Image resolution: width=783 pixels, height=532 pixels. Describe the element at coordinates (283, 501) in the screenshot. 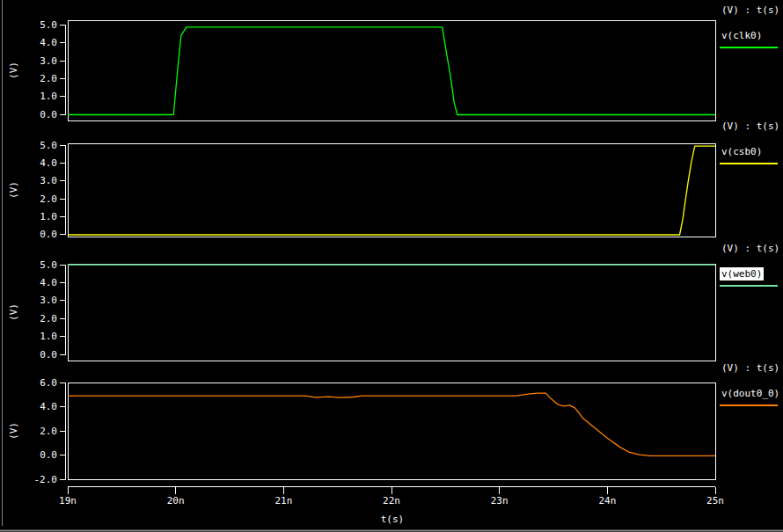

I see `x-tick-label: 21n` at that location.